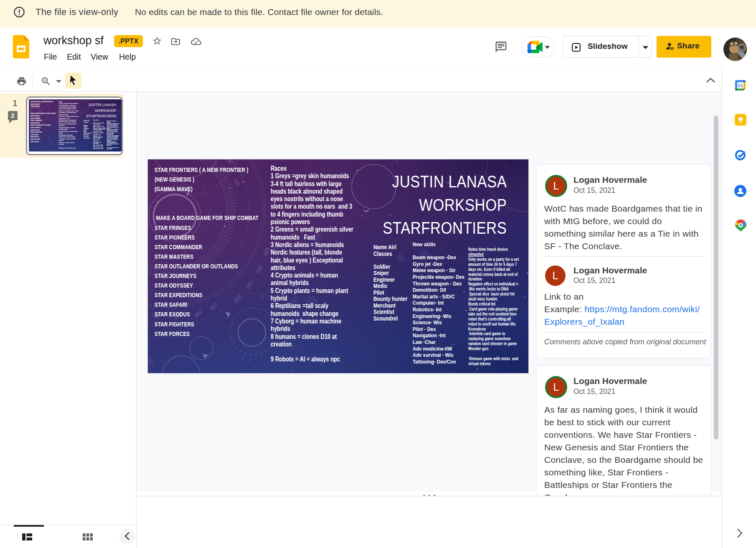 Image resolution: width=756 pixels, height=548 pixels. I want to click on svg-text: 140, so click(229, 163).